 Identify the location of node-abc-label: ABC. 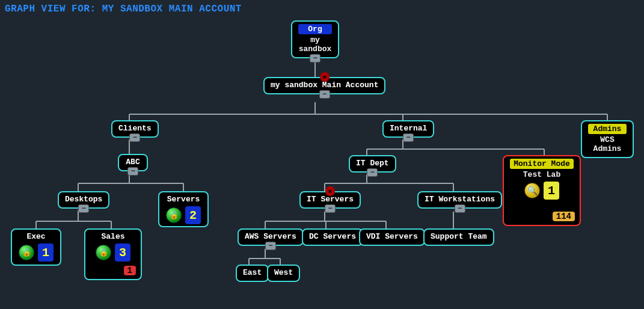
(133, 162).